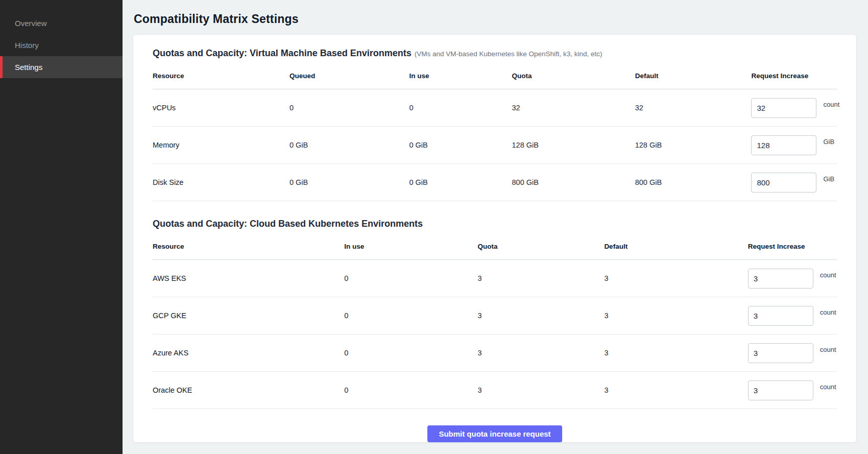 The width and height of the screenshot is (868, 454). I want to click on vm-header-default: Default, so click(693, 78).